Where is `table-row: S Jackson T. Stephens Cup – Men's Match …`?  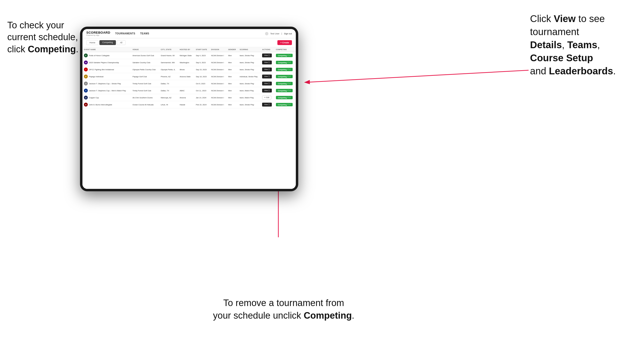 table-row: S Jackson T. Stephens Cup – Men's Match … is located at coordinates (189, 91).